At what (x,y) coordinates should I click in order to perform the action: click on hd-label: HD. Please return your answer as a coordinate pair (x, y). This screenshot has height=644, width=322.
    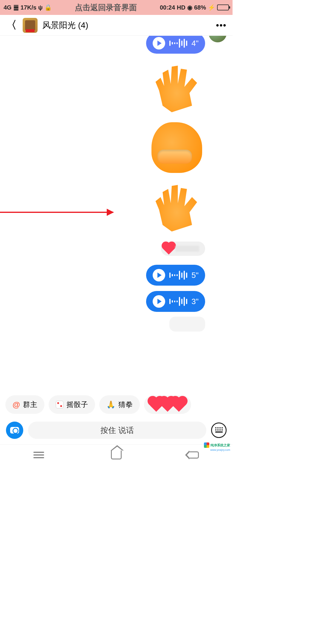
    Looking at the image, I should click on (181, 8).